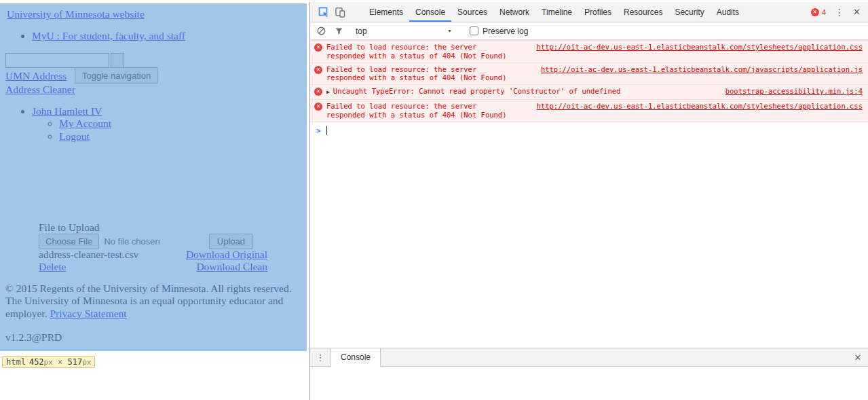 This screenshot has width=868, height=400. What do you see at coordinates (477, 91) in the screenshot?
I see `console-message-text: Uncaught TypeError: Cannot read property…` at bounding box center [477, 91].